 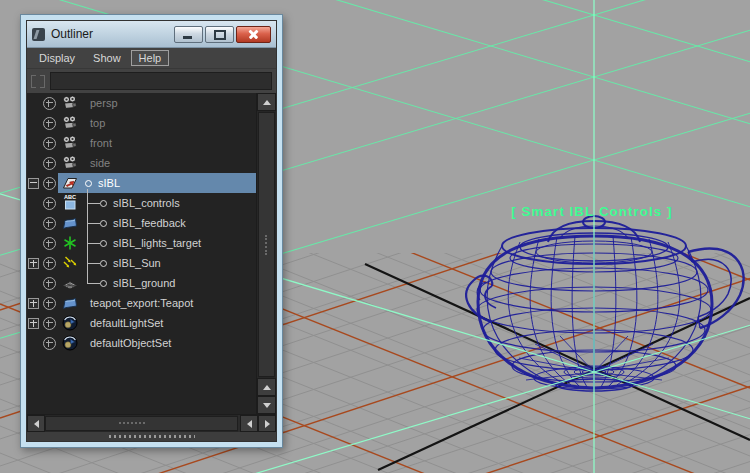 I want to click on image-plane-icon, so click(x=70, y=183).